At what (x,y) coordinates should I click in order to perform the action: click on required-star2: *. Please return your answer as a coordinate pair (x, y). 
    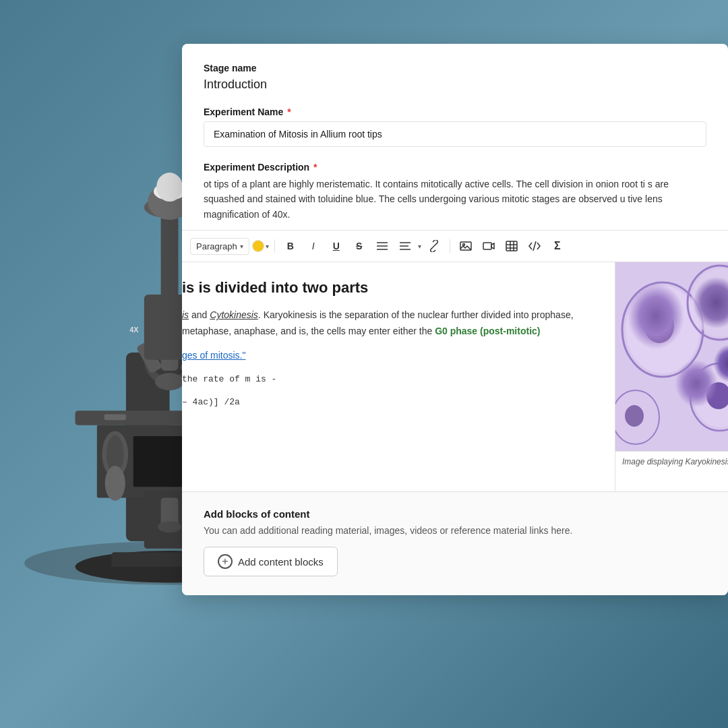
    Looking at the image, I should click on (314, 167).